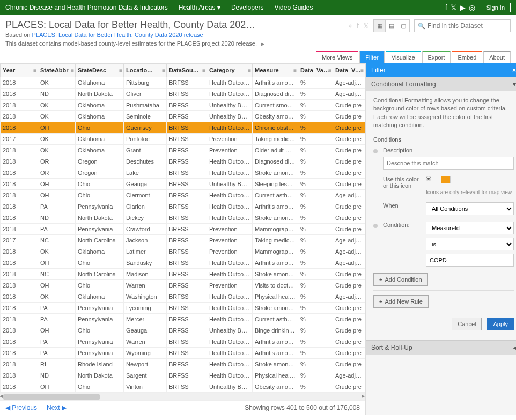 The height and width of the screenshot is (420, 516). I want to click on table-cell: 2017, so click(19, 139).